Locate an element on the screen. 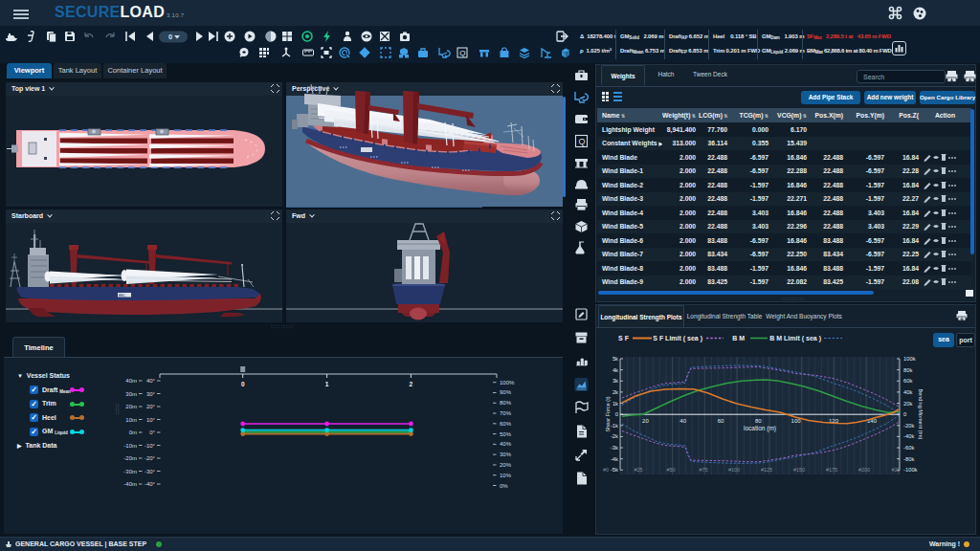 Image resolution: width=980 pixels, height=551 pixels. svg-text: -60k is located at coordinates (909, 448).